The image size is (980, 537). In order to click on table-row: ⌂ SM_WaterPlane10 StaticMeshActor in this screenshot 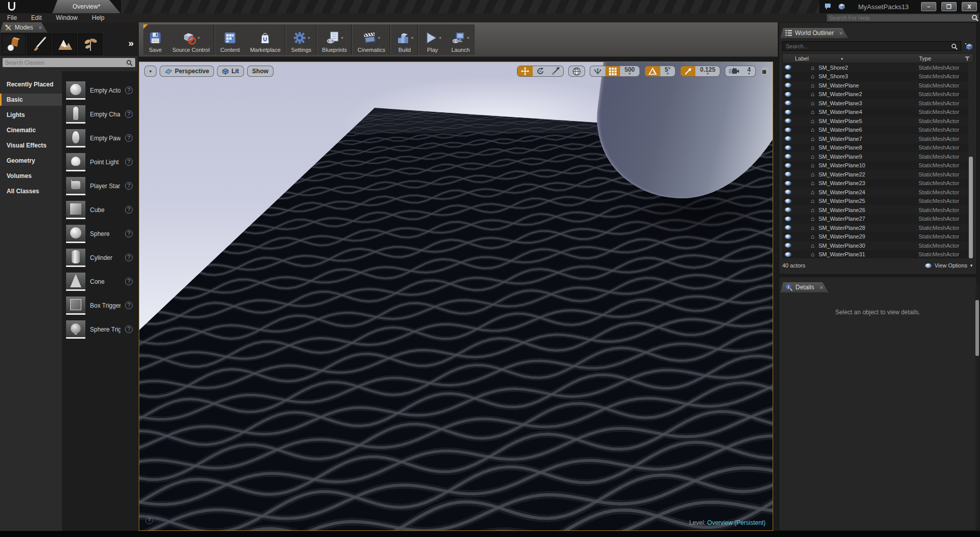, I will do `click(878, 166)`.